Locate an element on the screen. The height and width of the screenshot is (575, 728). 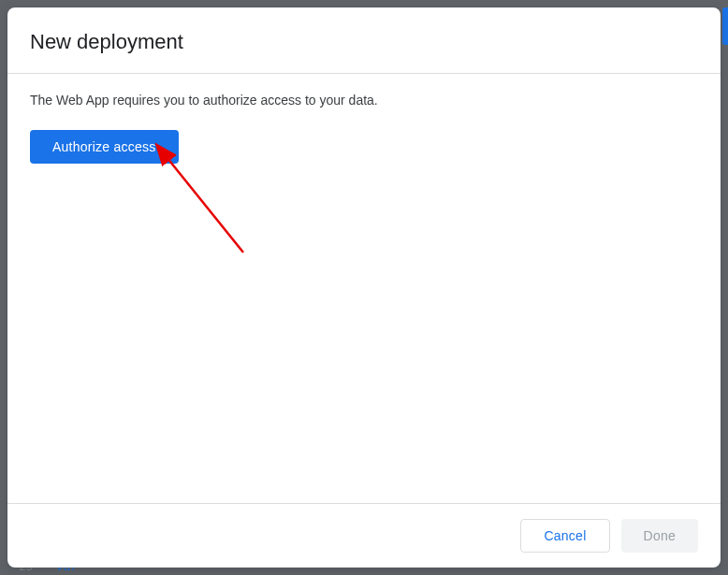
topbar-fragment is located at coordinates (7, 4).